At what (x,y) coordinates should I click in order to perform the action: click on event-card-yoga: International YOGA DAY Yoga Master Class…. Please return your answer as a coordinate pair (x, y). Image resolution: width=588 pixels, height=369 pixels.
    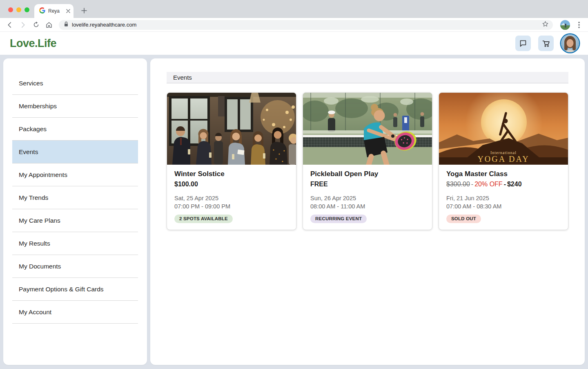
    Looking at the image, I should click on (503, 161).